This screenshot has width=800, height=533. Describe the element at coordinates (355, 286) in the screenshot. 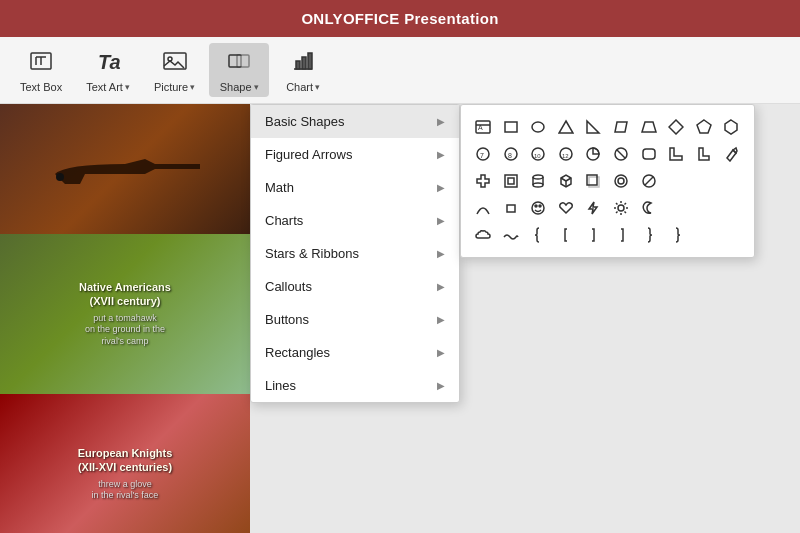

I see `menu-item-callouts: Callouts ▶` at that location.